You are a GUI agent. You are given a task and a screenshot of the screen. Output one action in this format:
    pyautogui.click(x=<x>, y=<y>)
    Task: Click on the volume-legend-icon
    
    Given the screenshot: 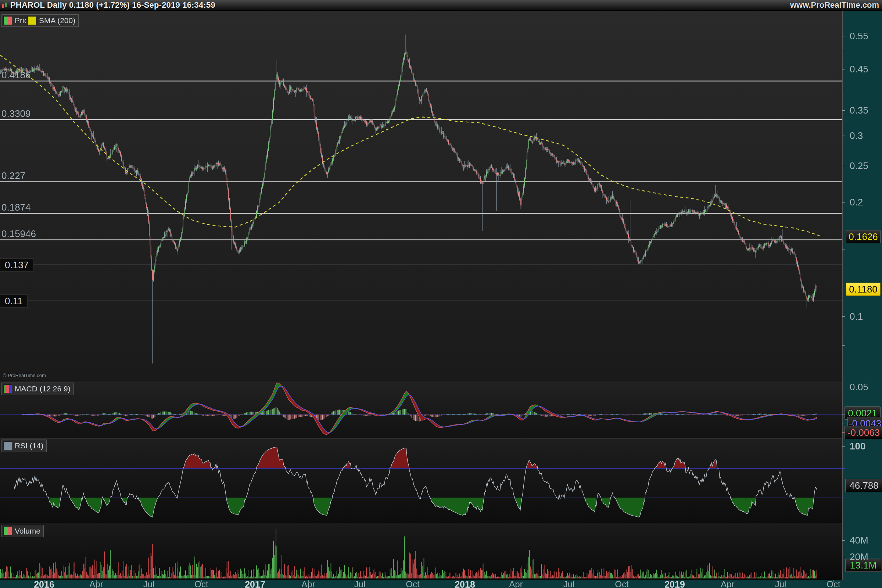 What is the action you would take?
    pyautogui.click(x=8, y=531)
    